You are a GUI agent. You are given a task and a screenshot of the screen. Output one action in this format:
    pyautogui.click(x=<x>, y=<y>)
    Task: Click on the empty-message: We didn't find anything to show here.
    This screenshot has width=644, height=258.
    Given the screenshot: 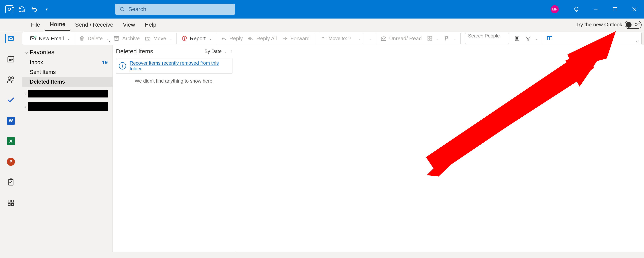 What is the action you would take?
    pyautogui.click(x=174, y=81)
    